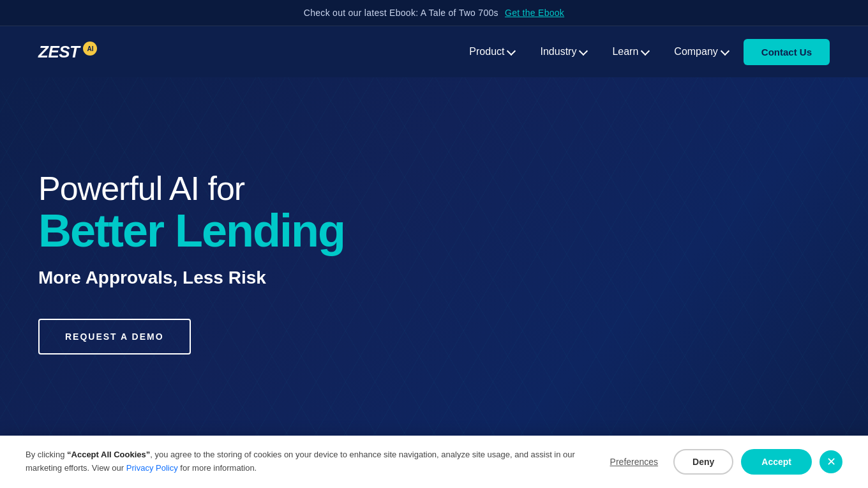 The width and height of the screenshot is (868, 488). Describe the element at coordinates (535, 13) in the screenshot. I see `announcement-link: Get the Ebook` at that location.